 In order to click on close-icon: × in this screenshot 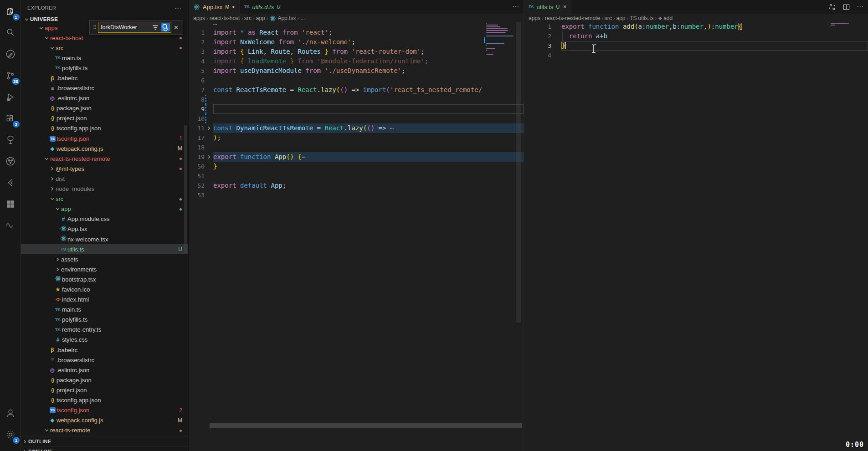, I will do `click(565, 7)`.